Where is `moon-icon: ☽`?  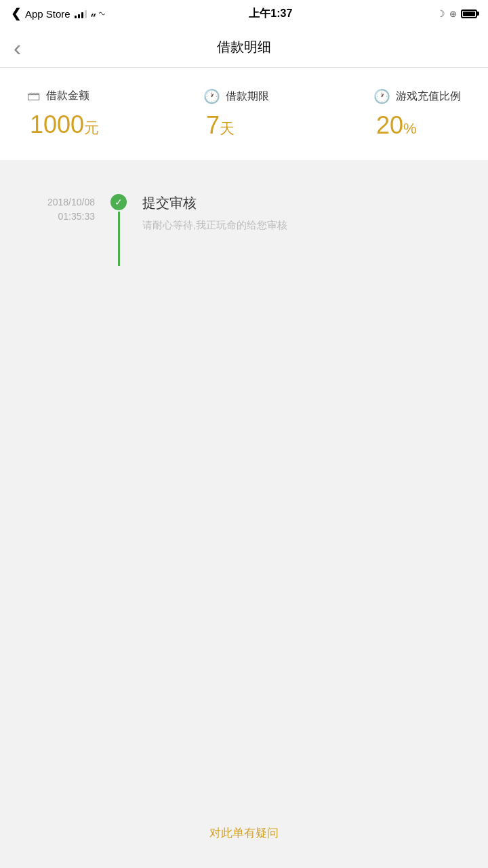
moon-icon: ☽ is located at coordinates (441, 14).